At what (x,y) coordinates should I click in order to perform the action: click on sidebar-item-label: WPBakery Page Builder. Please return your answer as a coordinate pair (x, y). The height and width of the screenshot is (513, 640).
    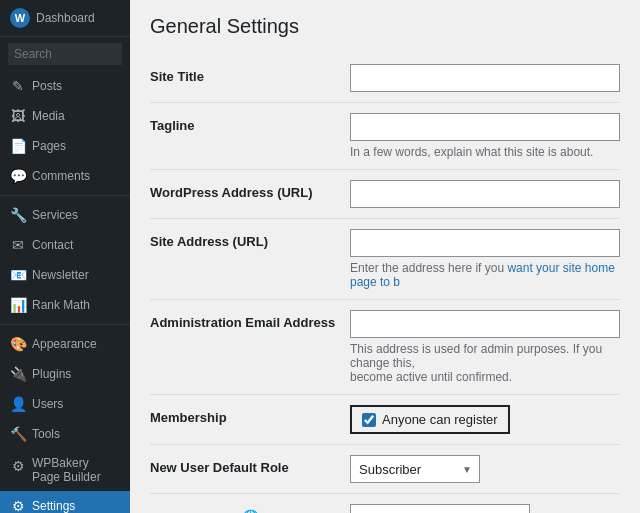
    Looking at the image, I should click on (76, 470).